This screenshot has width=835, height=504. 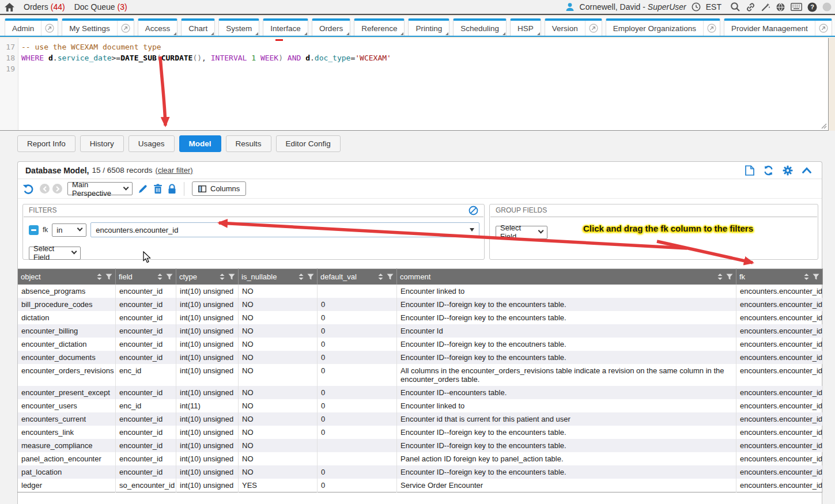 I want to click on lock-icon, so click(x=172, y=189).